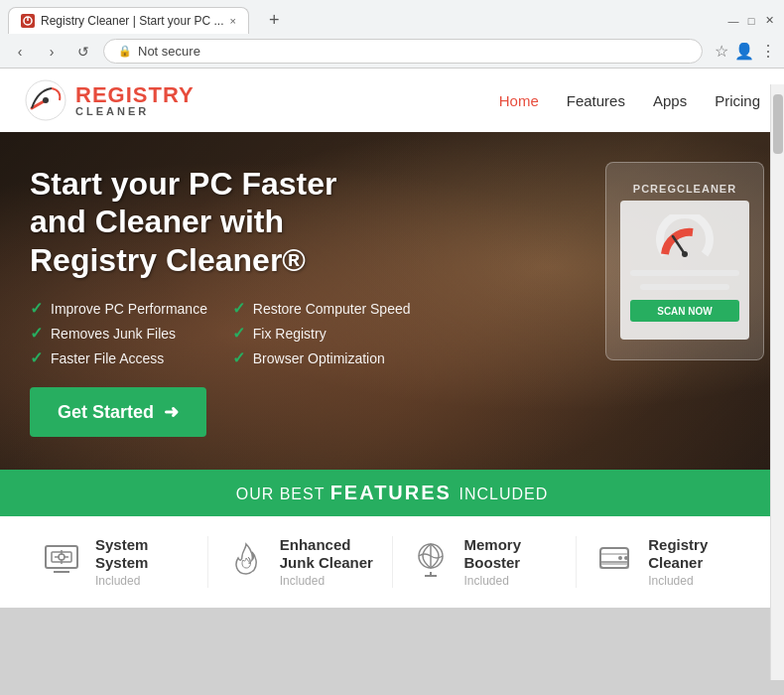  What do you see at coordinates (290, 334) in the screenshot?
I see `feature-label-4: Fix Registry` at bounding box center [290, 334].